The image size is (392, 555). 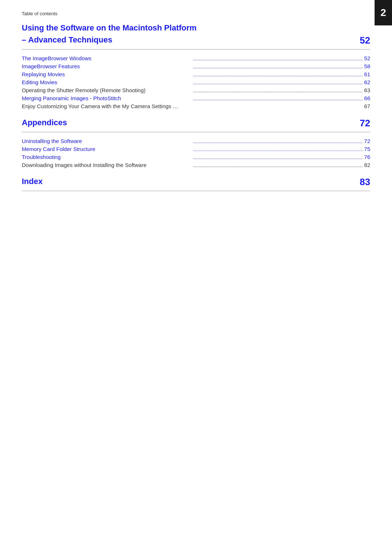 What do you see at coordinates (278, 167) in the screenshot?
I see `toc-dots-downloading-images` at bounding box center [278, 167].